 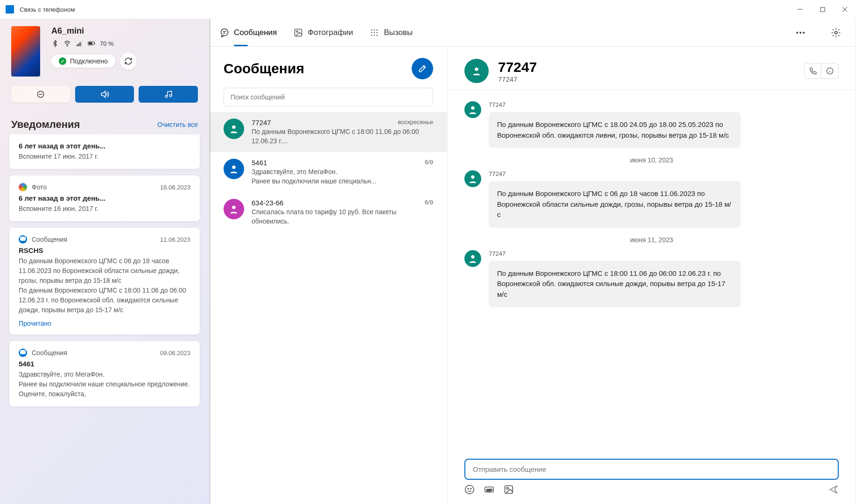 What do you see at coordinates (168, 94) in the screenshot?
I see `music-button` at bounding box center [168, 94].